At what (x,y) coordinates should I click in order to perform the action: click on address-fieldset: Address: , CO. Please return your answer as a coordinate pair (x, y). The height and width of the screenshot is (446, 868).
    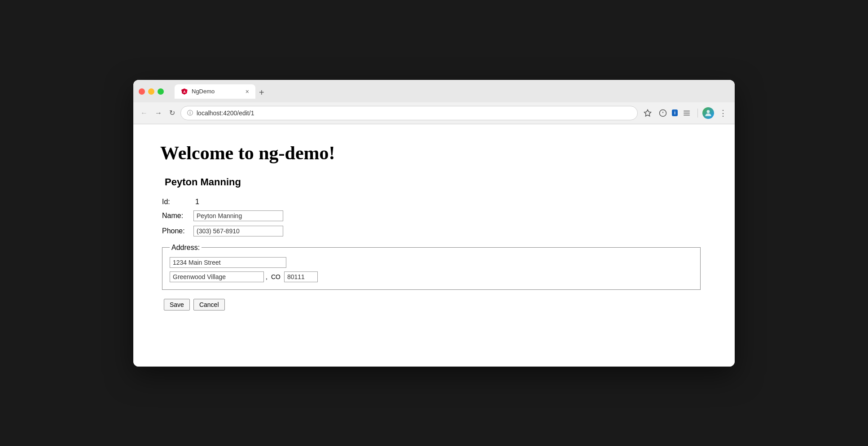
    Looking at the image, I should click on (431, 267).